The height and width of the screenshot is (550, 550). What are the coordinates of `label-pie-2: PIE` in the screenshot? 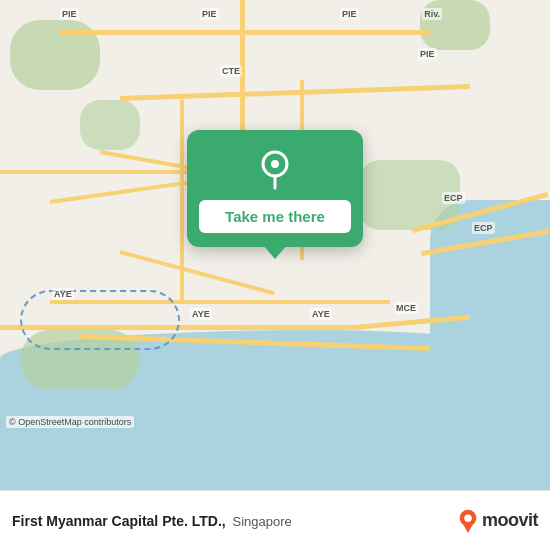 It's located at (210, 14).